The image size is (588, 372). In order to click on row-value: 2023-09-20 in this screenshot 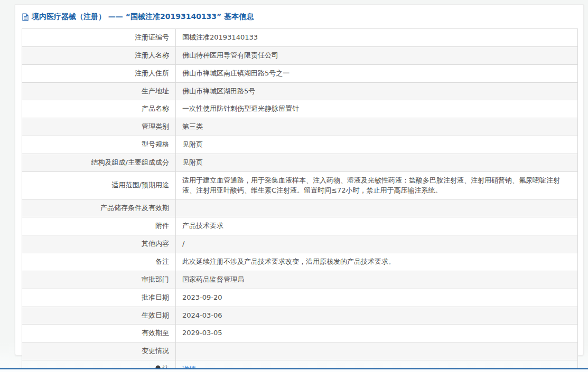, I will do `click(377, 298)`.